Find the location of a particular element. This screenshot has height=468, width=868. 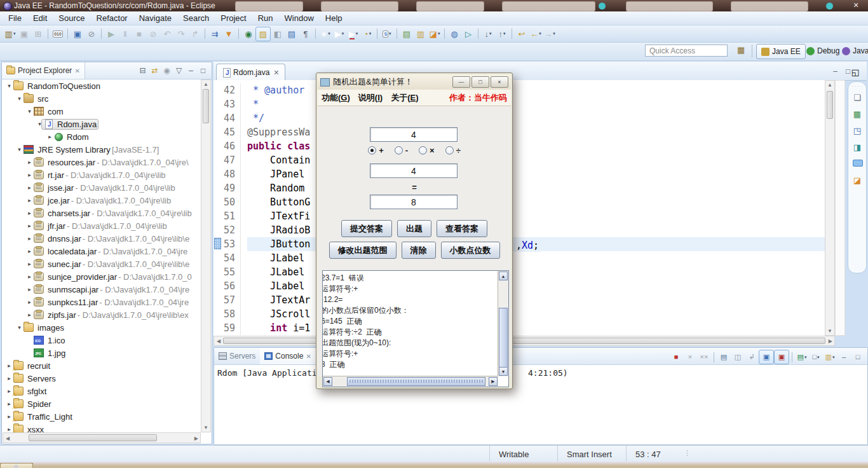

tree-vertical-scrollbar: ▲ ▼ is located at coordinates (206, 256).